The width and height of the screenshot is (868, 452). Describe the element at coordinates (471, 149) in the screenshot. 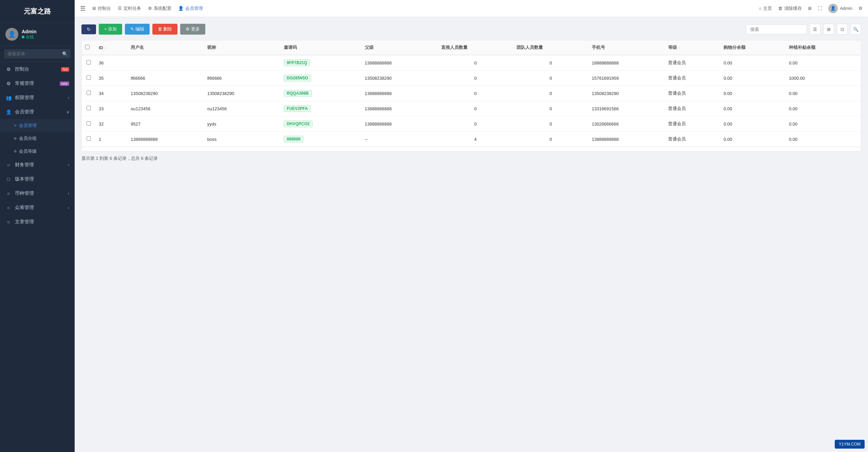

I see `horizontal-scrollbar` at that location.